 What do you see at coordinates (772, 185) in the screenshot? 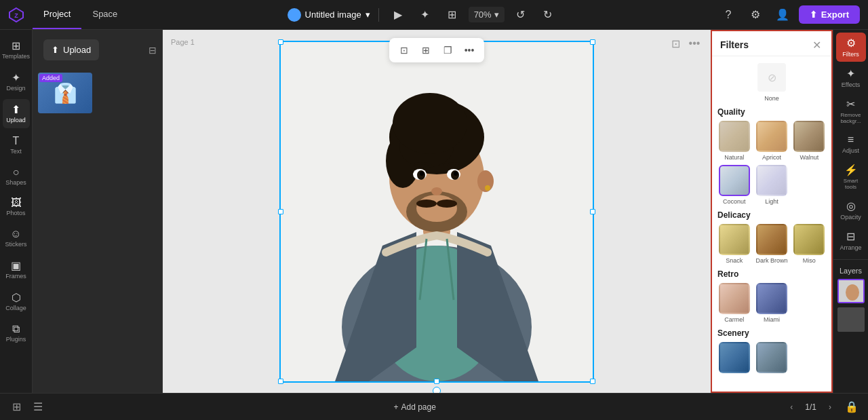
I see `filter-light: Light` at bounding box center [772, 185].